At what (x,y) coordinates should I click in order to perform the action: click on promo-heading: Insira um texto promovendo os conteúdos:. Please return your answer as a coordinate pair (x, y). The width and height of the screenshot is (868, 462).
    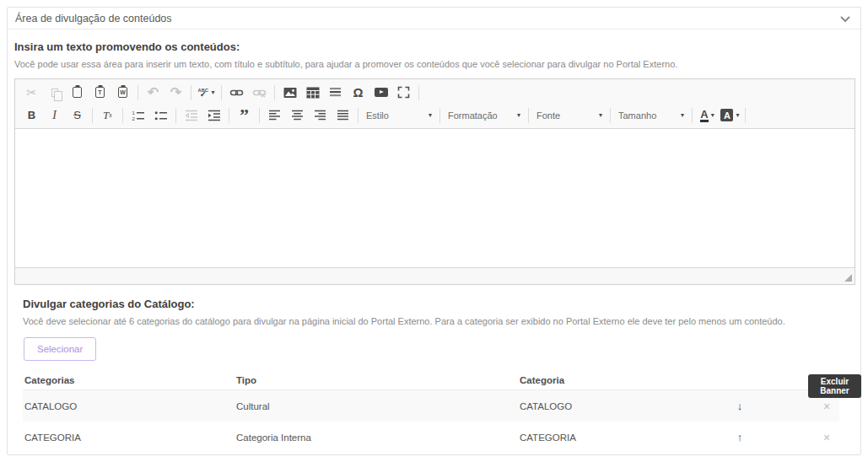
    Looking at the image, I should click on (434, 47).